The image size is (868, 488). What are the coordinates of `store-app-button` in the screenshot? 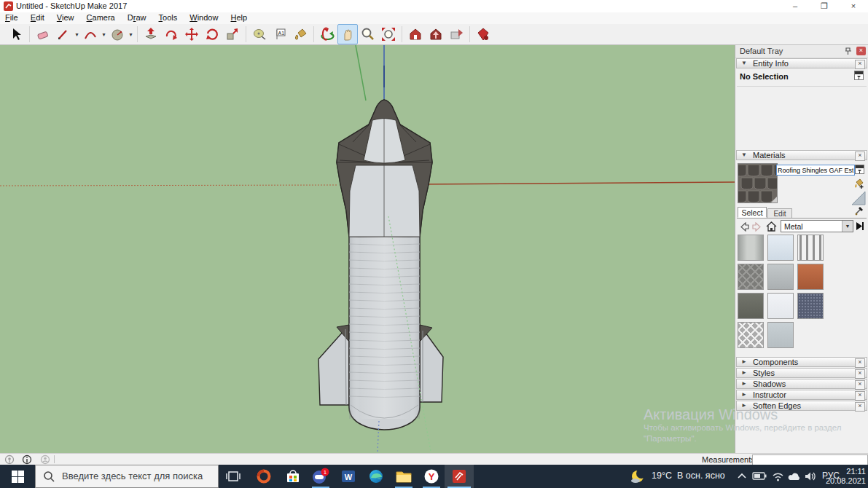 It's located at (293, 476).